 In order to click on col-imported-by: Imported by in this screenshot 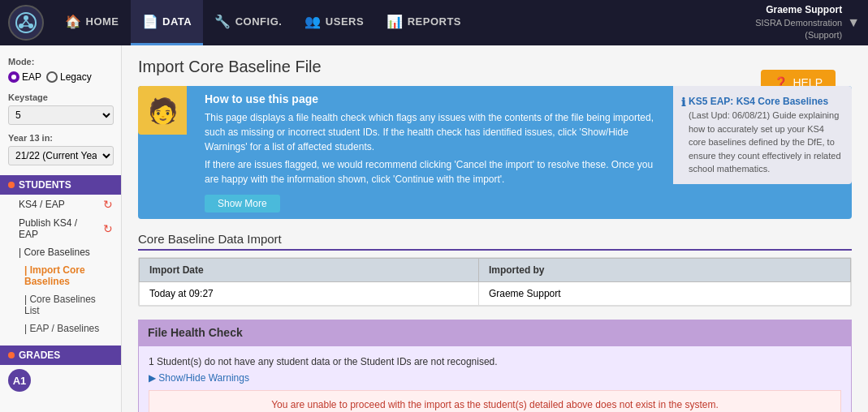, I will do `click(664, 271)`.